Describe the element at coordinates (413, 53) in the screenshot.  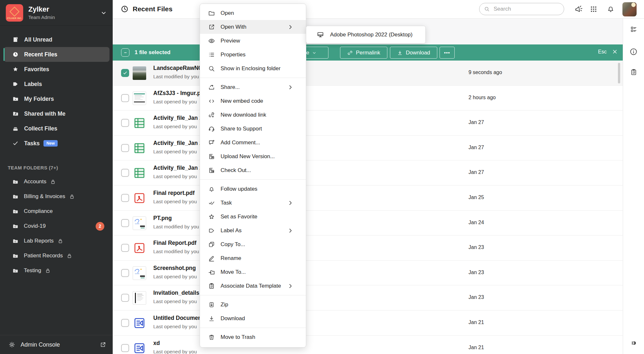
I see `download-button: Download` at that location.